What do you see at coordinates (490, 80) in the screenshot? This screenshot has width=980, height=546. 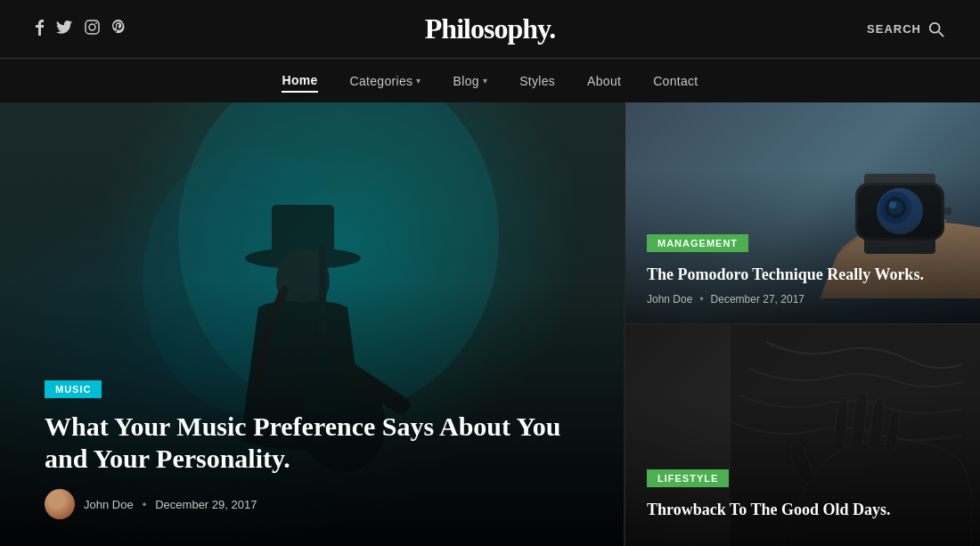 I see `main-nav: Home Categories ▾ Blog ▾ Styles About Co…` at bounding box center [490, 80].